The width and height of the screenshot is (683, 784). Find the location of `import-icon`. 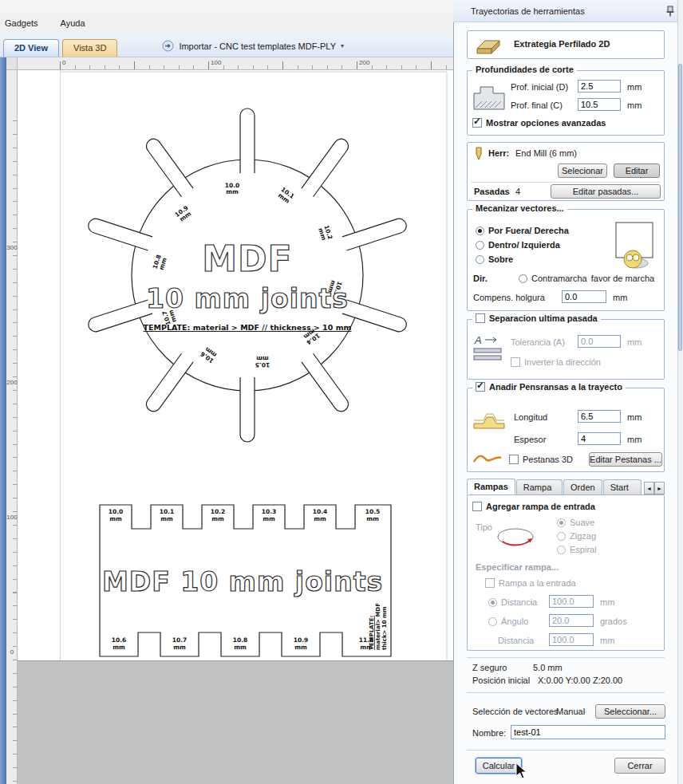

import-icon is located at coordinates (168, 46).